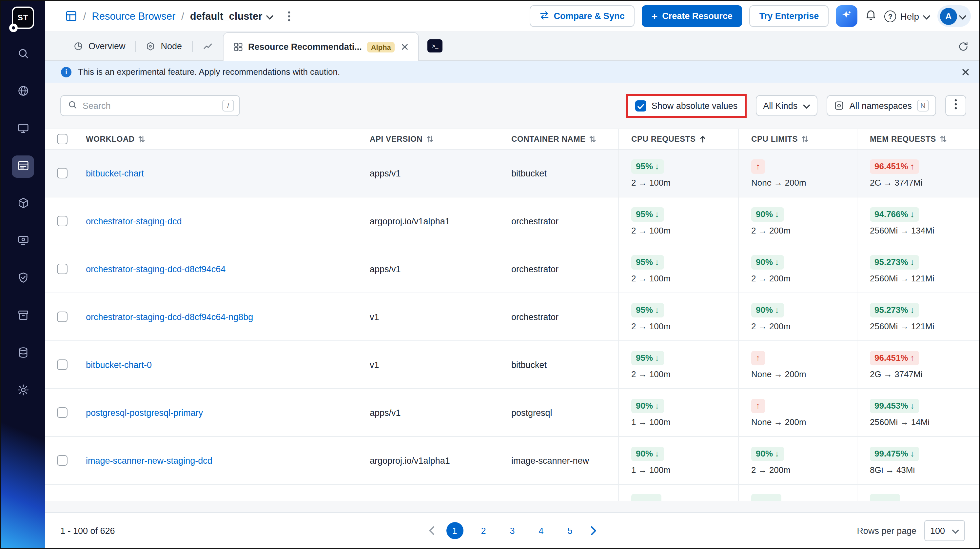  What do you see at coordinates (891, 406) in the screenshot?
I see `trend-percent: 99.453%` at bounding box center [891, 406].